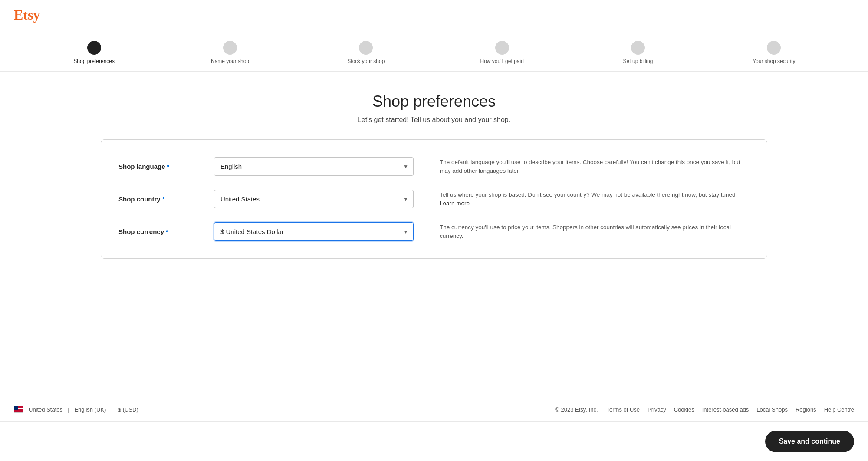  I want to click on footer-links: Terms of Use Privacy Cookies Interest-ba…, so click(731, 410).